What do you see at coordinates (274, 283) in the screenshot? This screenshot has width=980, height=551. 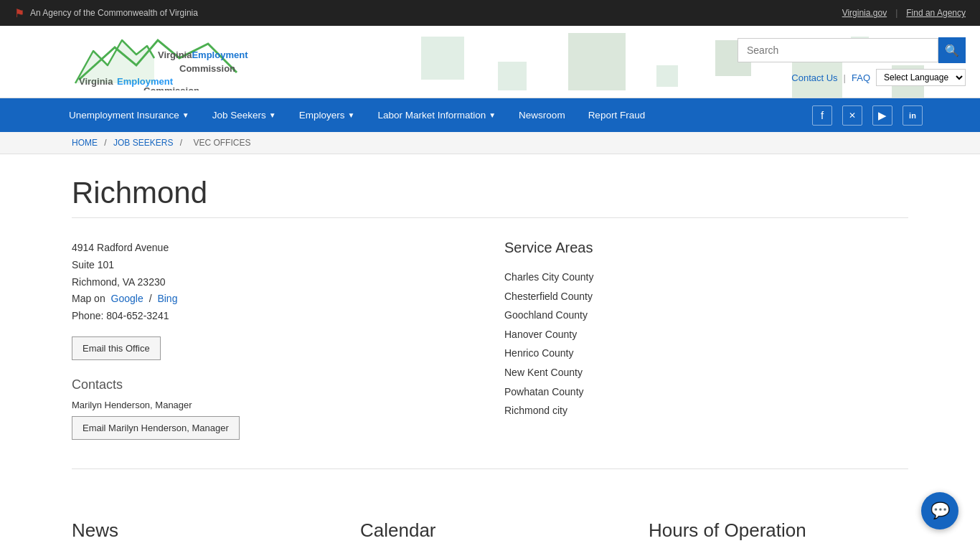 I see `address-line3: Richmond, VA 23230` at bounding box center [274, 283].